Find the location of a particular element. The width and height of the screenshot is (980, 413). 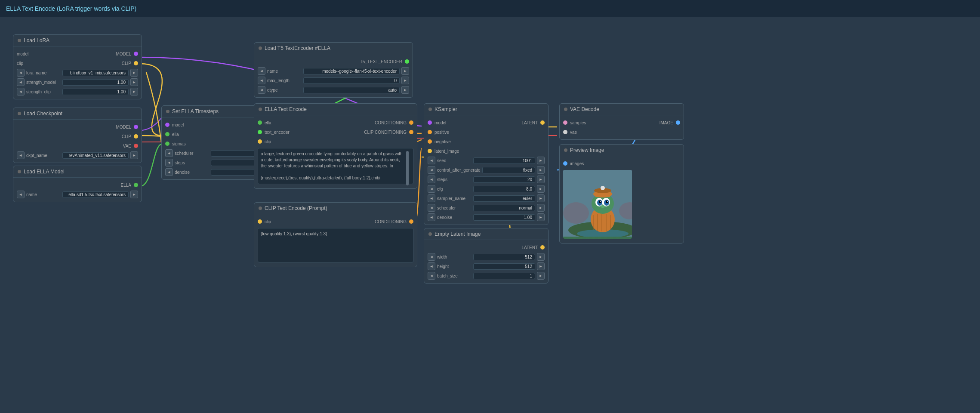

ctrl-t5-name-value: models--google--flan-t5-xl-text-encoder is located at coordinates (351, 71).